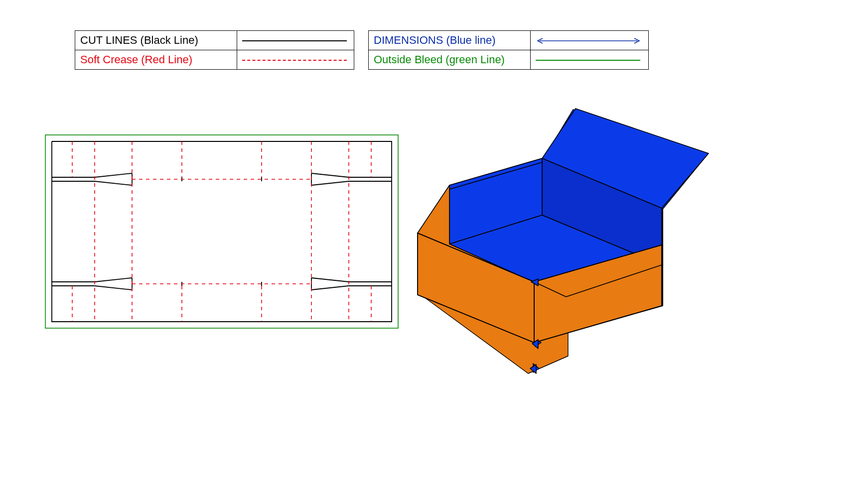 The image size is (868, 488). Describe the element at coordinates (296, 41) in the screenshot. I see `legend-cut-lines-swatch` at that location.